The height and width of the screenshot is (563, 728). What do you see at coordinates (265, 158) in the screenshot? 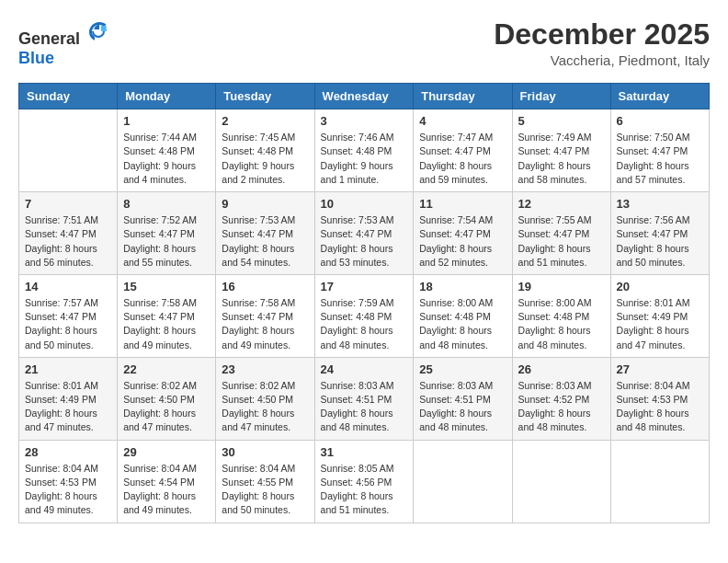
I see `day-info: Sunrise: 7:45 AM Sunset: 4:48 PM Dayligh…` at bounding box center [265, 158].